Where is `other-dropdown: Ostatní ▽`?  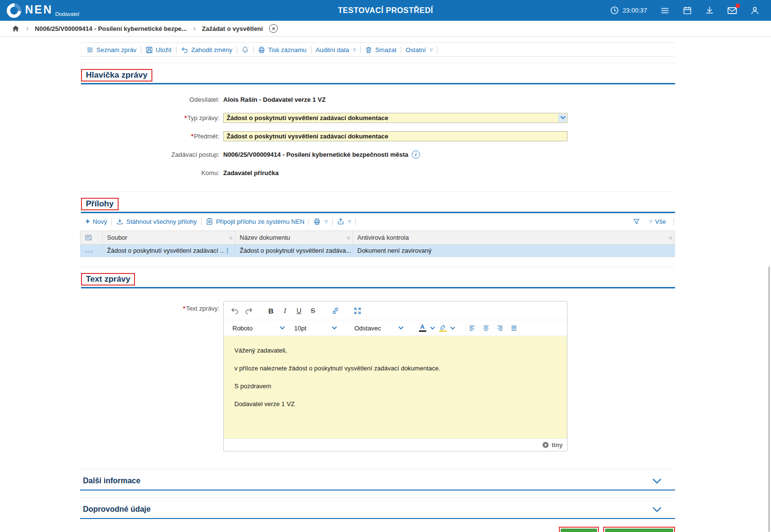
other-dropdown: Ostatní ▽ is located at coordinates (419, 50).